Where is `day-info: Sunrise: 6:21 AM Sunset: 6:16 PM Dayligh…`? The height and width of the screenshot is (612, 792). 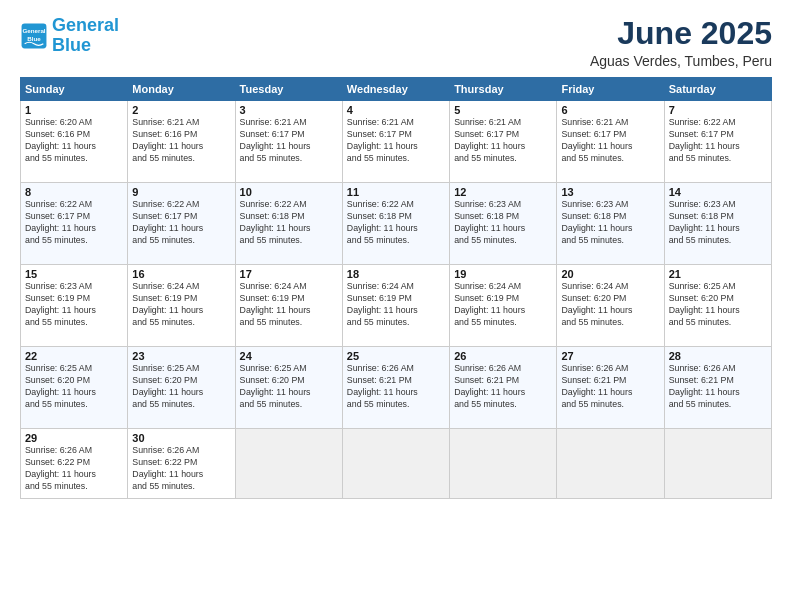
day-info: Sunrise: 6:21 AM Sunset: 6:16 PM Dayligh… is located at coordinates (181, 141).